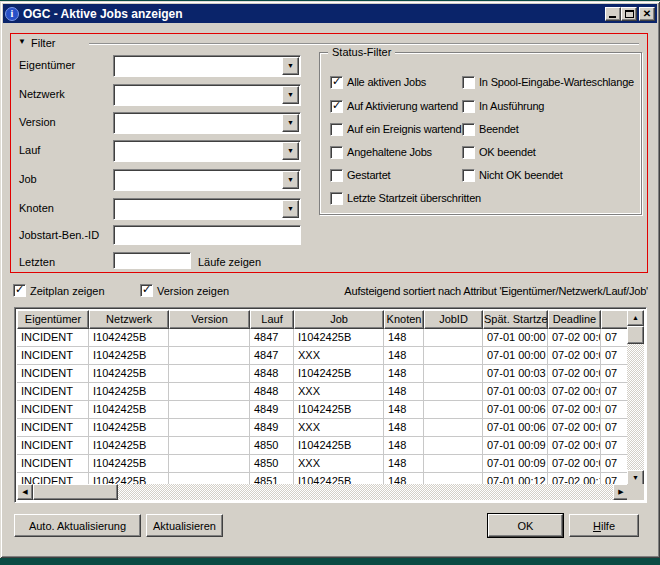 This screenshot has width=660, height=565. What do you see at coordinates (336, 130) in the screenshot?
I see `auf-ein-ereignis-wartend-checkbox` at bounding box center [336, 130].